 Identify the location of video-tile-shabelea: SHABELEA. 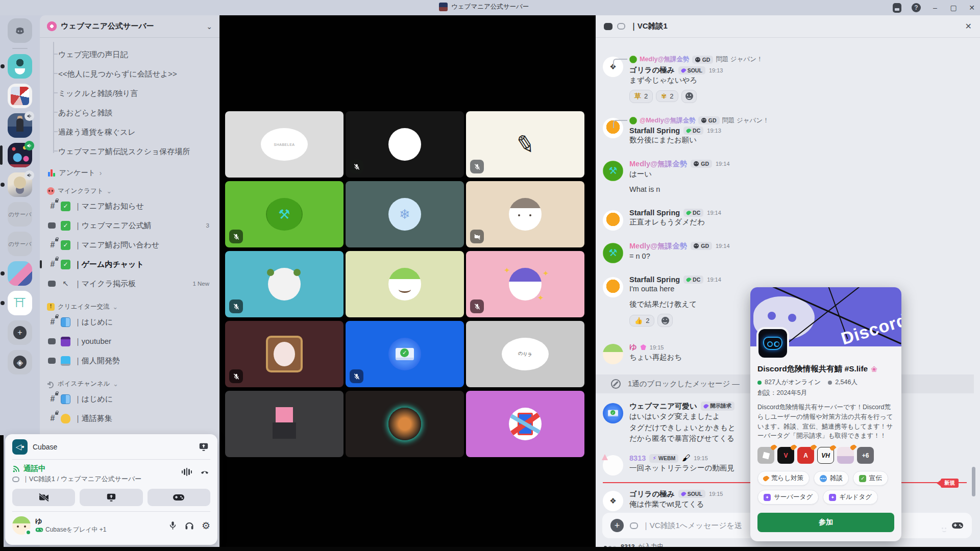
(284, 144).